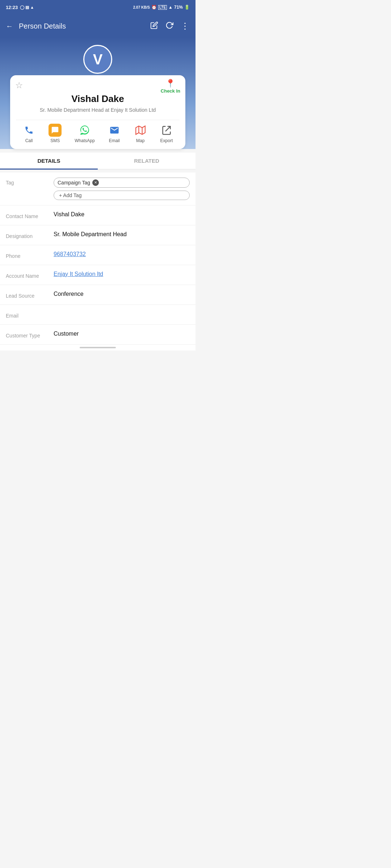  What do you see at coordinates (55, 130) in the screenshot?
I see `sms-icon` at bounding box center [55, 130].